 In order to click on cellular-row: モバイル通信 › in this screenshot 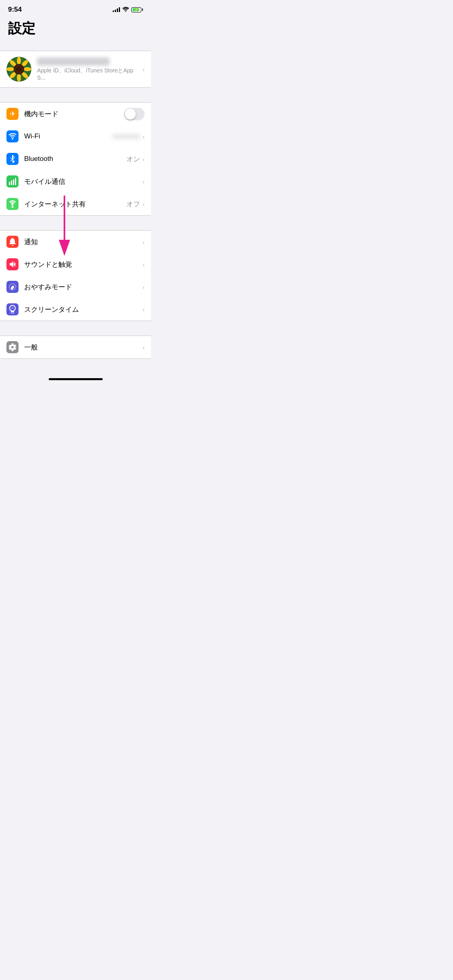, I will do `click(76, 181)`.